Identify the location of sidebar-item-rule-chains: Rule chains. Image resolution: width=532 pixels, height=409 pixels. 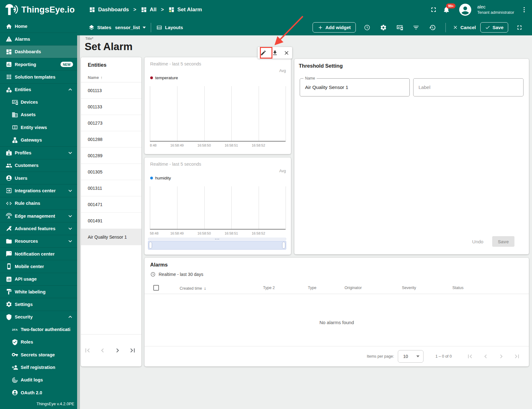
(39, 203).